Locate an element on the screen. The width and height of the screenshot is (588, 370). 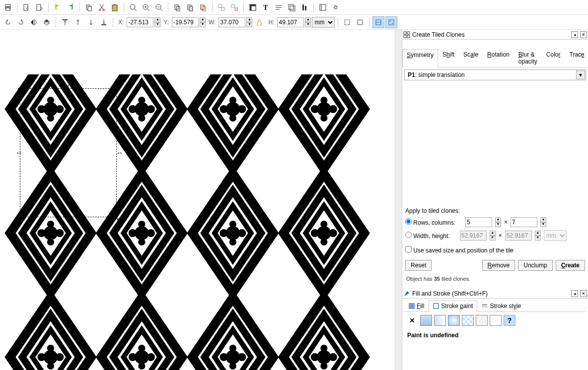
reset-button: Reset is located at coordinates (418, 265).